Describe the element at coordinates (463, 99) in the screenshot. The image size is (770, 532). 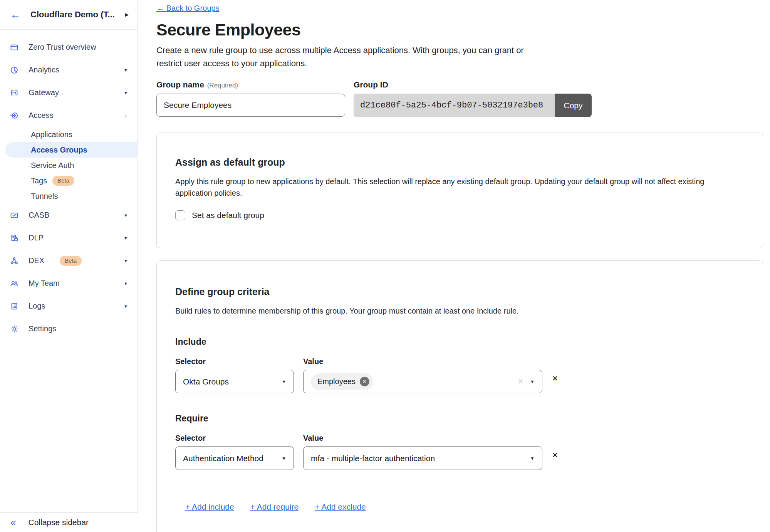
I see `group-name-id-row: Group name(Required) Group ID d21ce80f-5…` at that location.